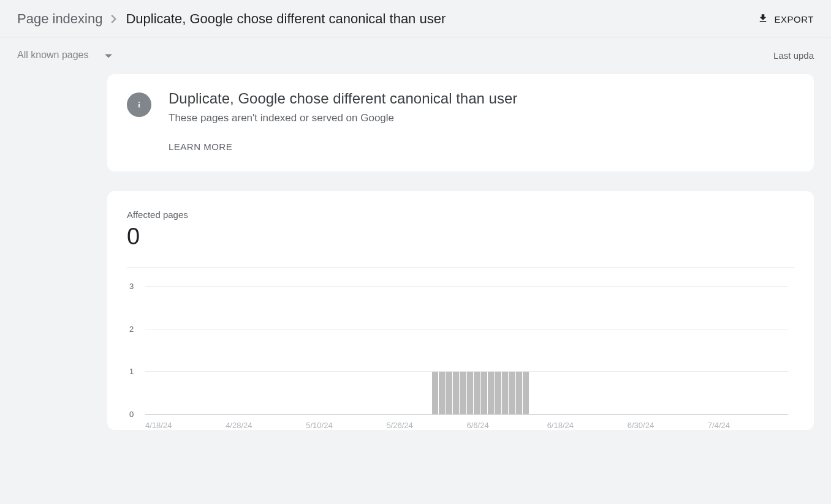  What do you see at coordinates (587, 425) in the screenshot?
I see `x-tick: 6/18/24` at bounding box center [587, 425].